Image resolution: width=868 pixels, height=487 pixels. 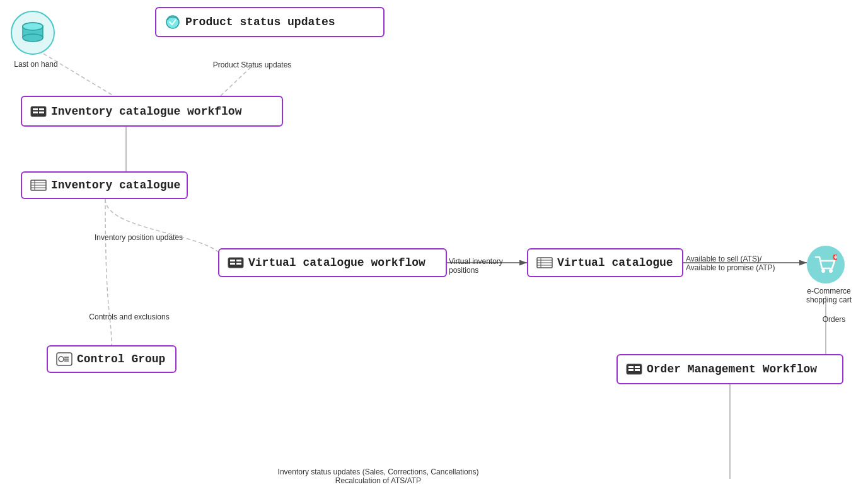 I want to click on inventory-catalogue-node: Inventory catalogue, so click(x=105, y=185).